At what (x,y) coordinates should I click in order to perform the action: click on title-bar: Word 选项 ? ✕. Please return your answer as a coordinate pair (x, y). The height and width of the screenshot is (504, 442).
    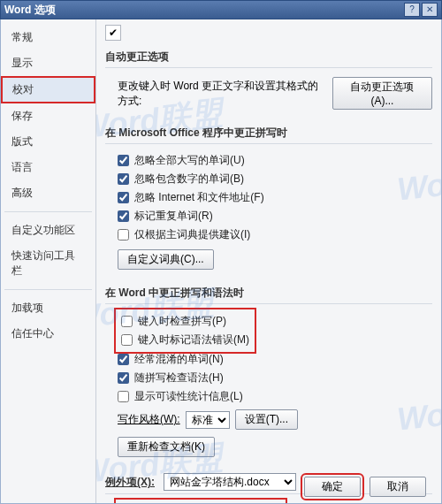
    Looking at the image, I should click on (221, 10).